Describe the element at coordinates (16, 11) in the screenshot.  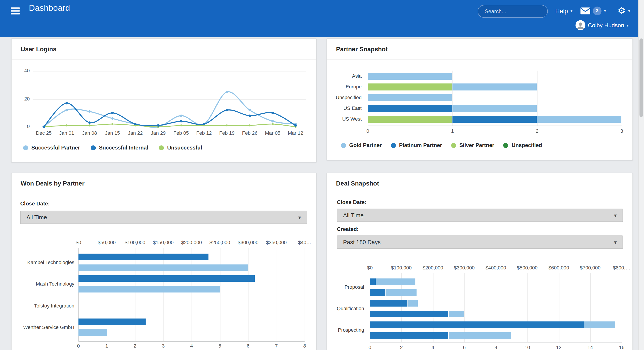
I see `menu-icon` at that location.